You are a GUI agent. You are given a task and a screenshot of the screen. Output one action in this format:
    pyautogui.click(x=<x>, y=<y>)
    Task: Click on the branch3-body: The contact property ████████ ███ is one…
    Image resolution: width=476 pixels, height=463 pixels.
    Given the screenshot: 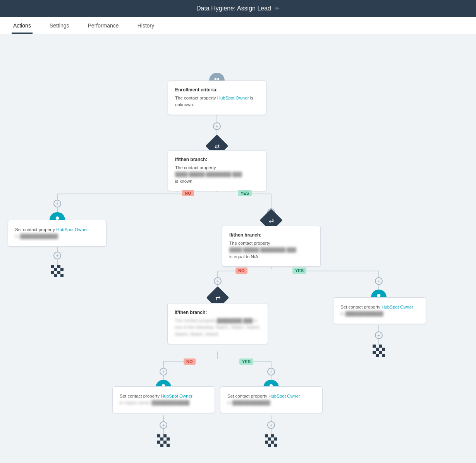 What is the action you would take?
    pyautogui.click(x=218, y=328)
    